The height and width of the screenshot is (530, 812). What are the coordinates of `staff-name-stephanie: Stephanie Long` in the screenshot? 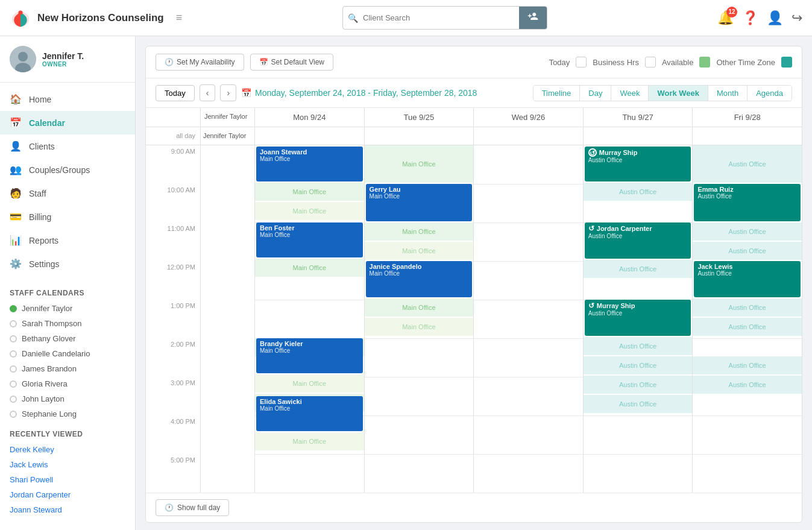 It's located at (49, 414).